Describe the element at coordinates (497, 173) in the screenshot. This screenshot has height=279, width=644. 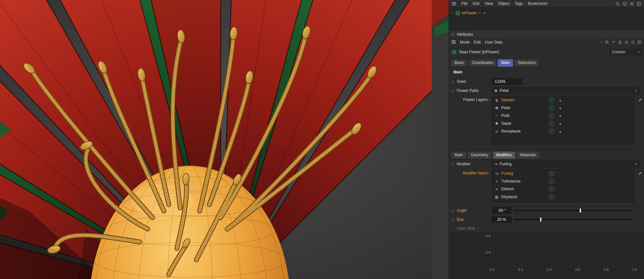
I see `furling-icon: ↝` at that location.